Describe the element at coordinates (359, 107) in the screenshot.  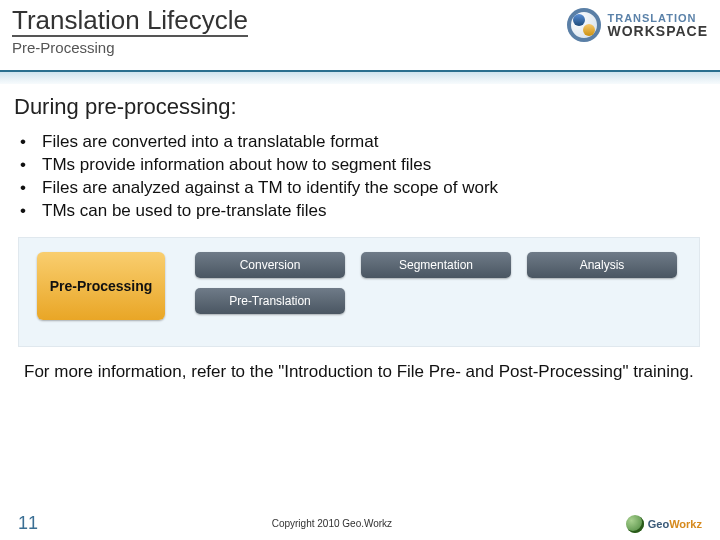
I see `section-heading: During pre-processing:` at that location.